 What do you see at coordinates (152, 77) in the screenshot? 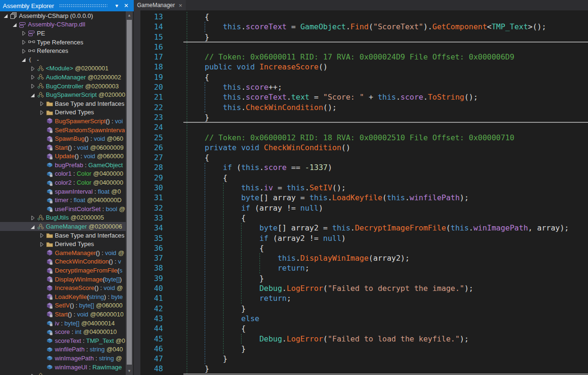
I see `line-number: 19` at bounding box center [152, 77].